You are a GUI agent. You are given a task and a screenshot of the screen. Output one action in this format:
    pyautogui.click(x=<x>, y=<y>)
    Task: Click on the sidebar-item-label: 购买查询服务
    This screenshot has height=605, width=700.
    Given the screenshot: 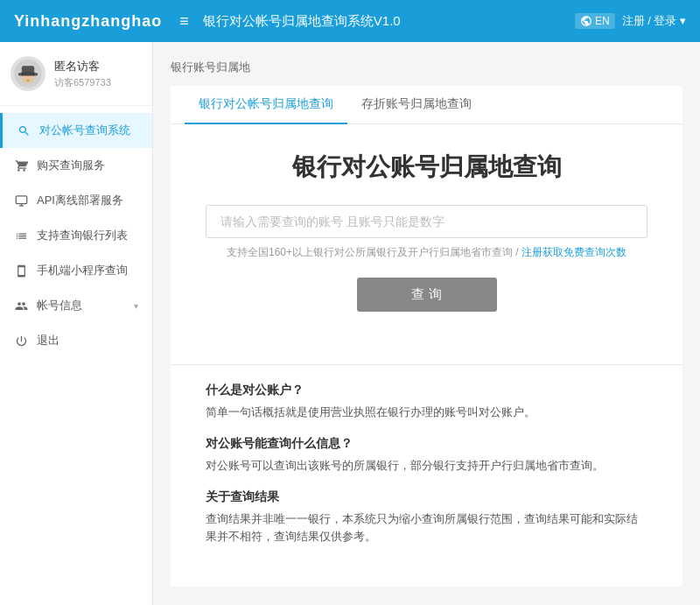 What is the action you would take?
    pyautogui.click(x=71, y=165)
    